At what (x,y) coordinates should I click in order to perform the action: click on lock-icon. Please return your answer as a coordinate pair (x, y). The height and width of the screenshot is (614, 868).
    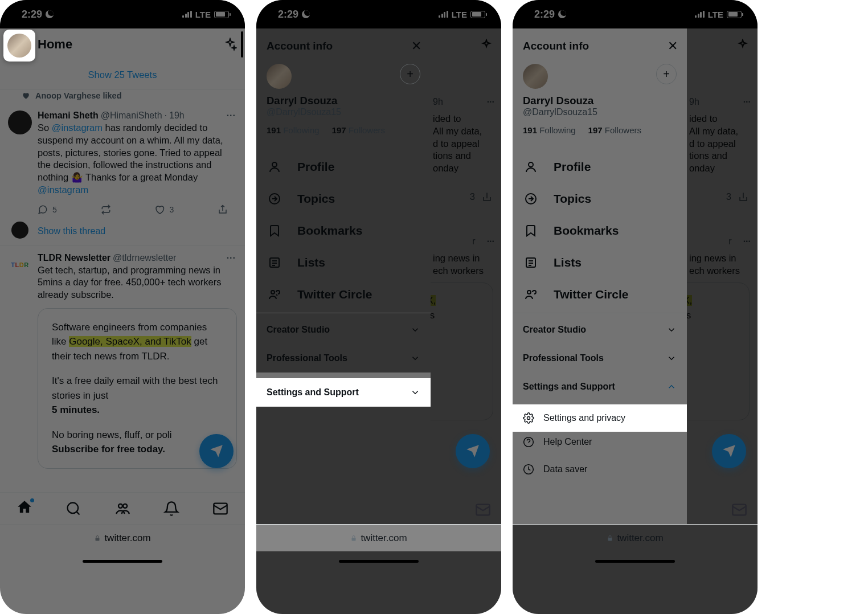
    Looking at the image, I should click on (354, 538).